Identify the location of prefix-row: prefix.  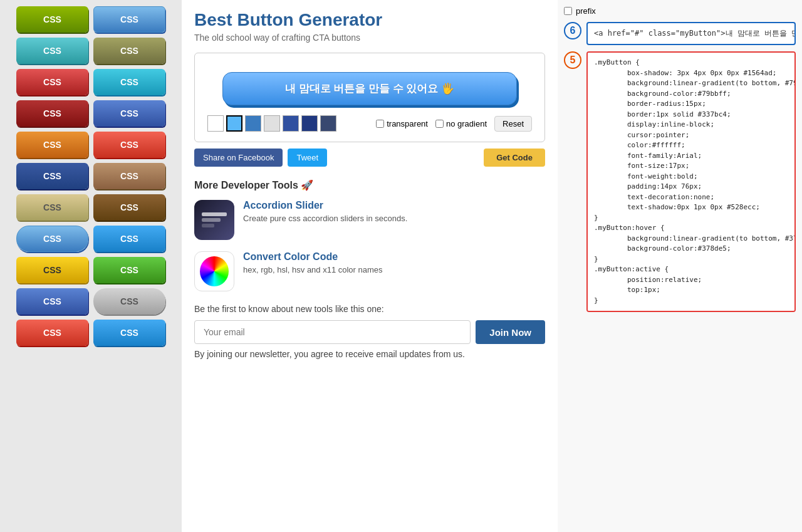
(680, 11).